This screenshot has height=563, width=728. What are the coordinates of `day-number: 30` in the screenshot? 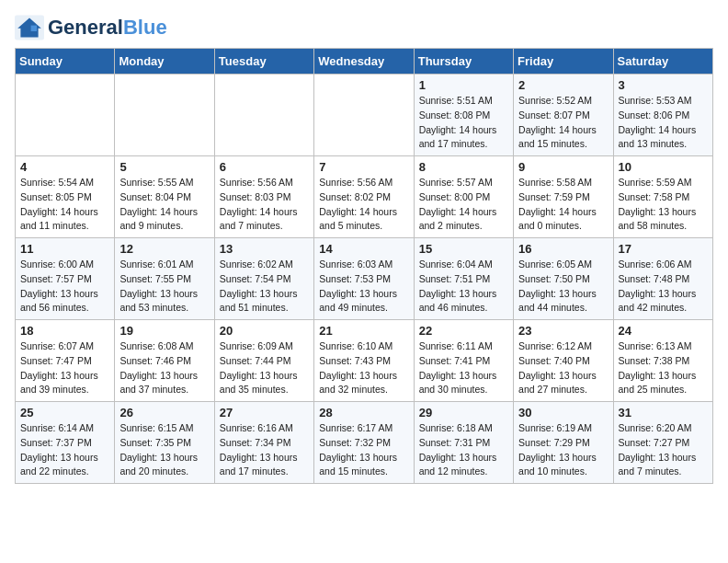 It's located at (563, 412).